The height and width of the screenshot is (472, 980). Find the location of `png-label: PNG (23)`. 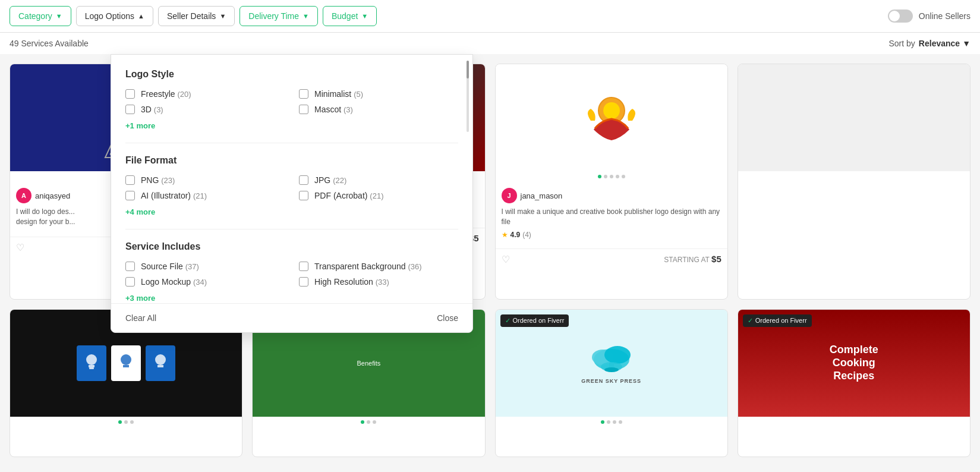

png-label: PNG (23) is located at coordinates (158, 180).